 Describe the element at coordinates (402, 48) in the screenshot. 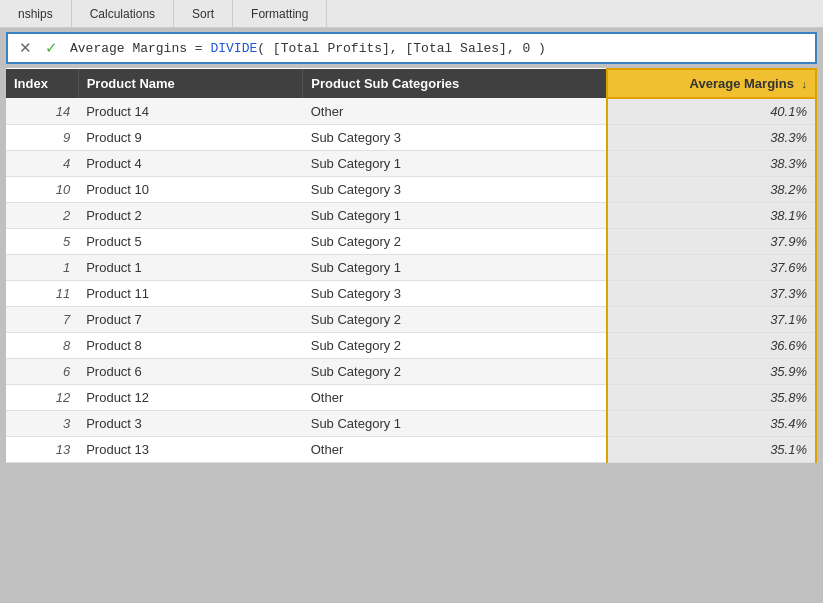

I see `formula-suffix: ( [Total Profits], [Total Sales], 0 )` at that location.